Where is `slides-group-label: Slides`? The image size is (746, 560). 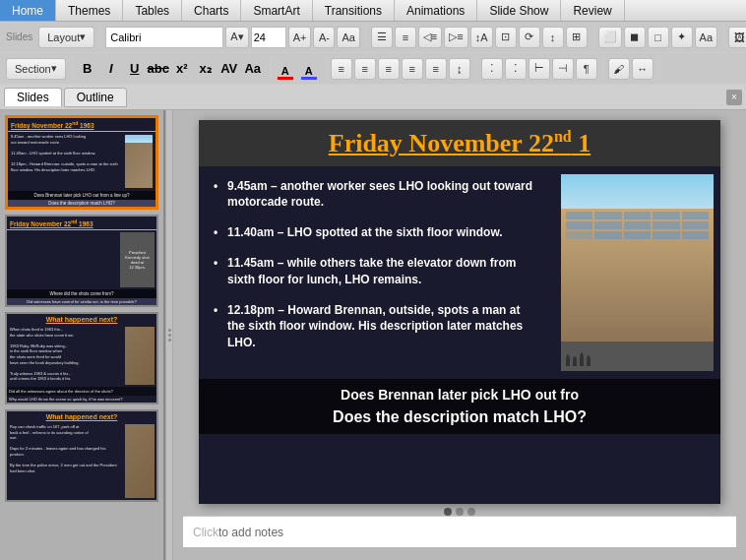 slides-group-label: Slides is located at coordinates (20, 37).